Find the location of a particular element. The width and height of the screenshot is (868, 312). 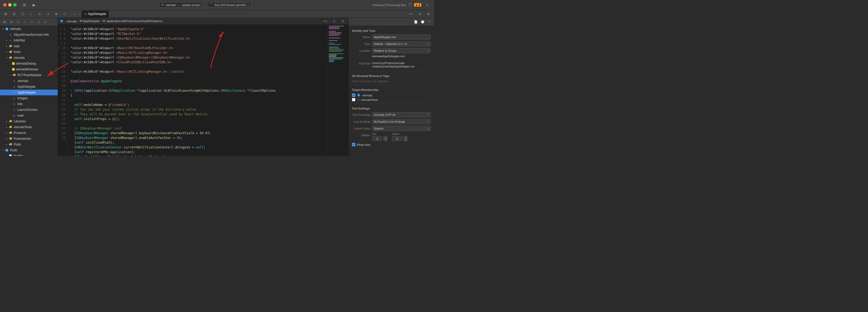

sidebar-item-products: ▸Products is located at coordinates (29, 133).